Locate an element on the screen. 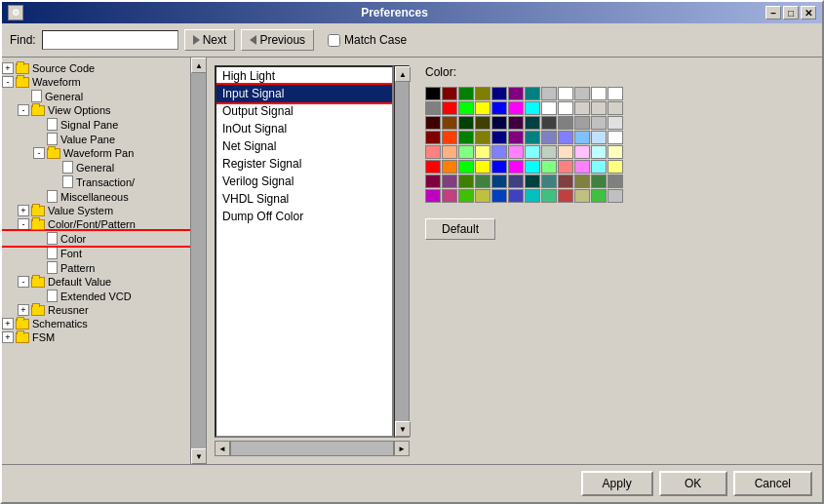  sidebar-item-reusner: +Reusner is located at coordinates (96, 310).